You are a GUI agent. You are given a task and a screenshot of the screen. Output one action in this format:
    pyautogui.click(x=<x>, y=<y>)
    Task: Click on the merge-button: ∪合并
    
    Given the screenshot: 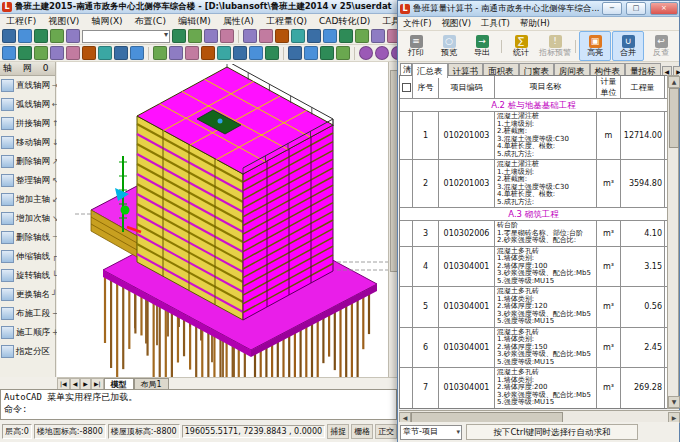 What is the action you would take?
    pyautogui.click(x=628, y=46)
    